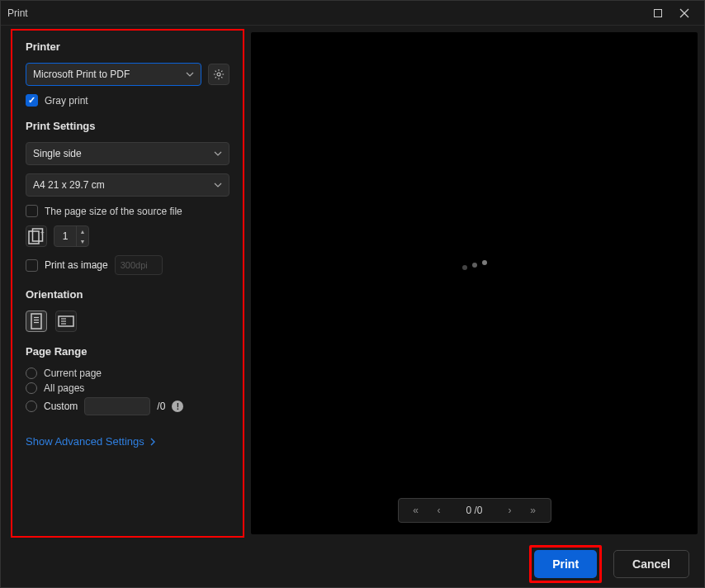 This screenshot has height=588, width=705. What do you see at coordinates (71, 236) in the screenshot?
I see `copies-stepper: 1 ▲ ▼` at bounding box center [71, 236].